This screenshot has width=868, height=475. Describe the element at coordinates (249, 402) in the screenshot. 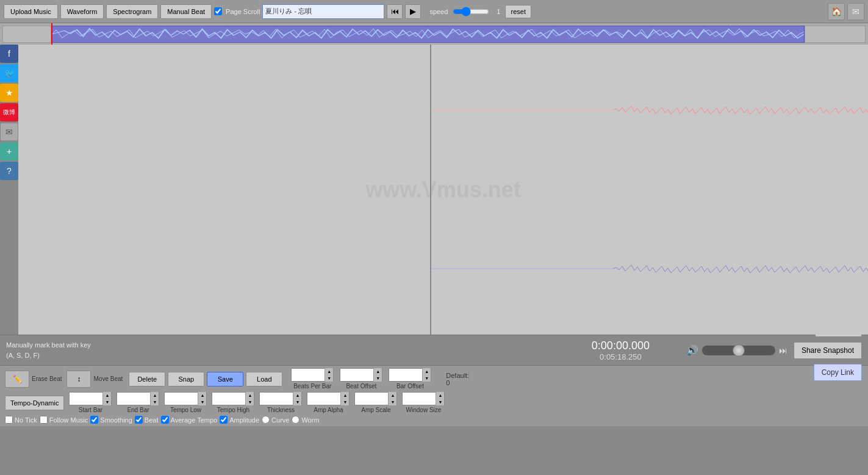

I see `tempo-high-down: ▼` at that location.